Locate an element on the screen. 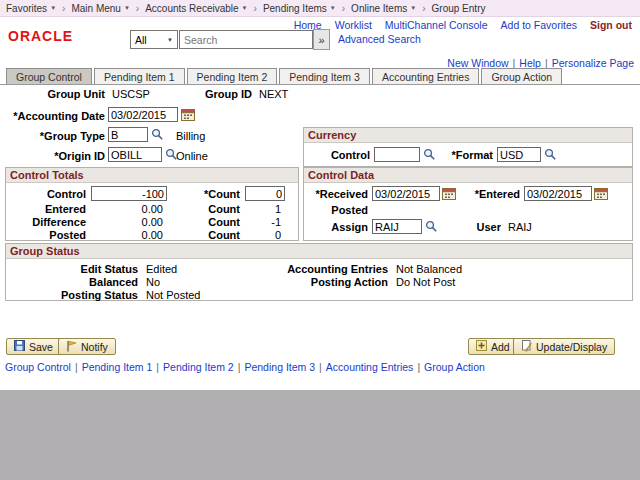  entered-date-input is located at coordinates (558, 194).